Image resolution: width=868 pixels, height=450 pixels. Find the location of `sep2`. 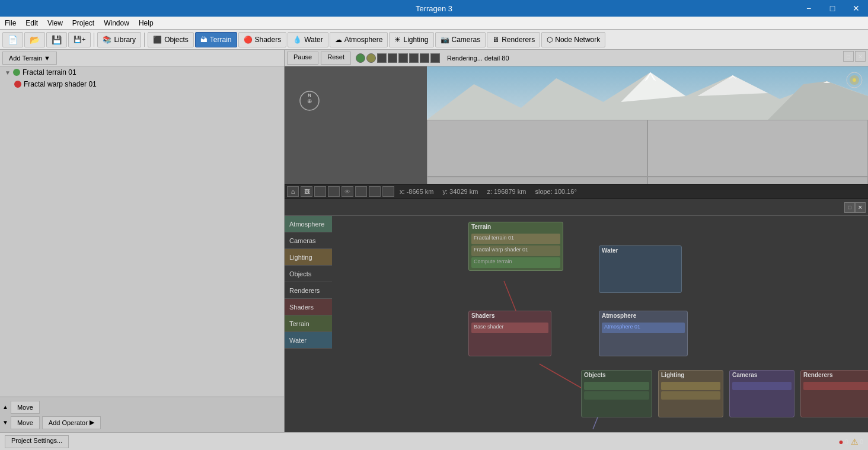

sep2 is located at coordinates (145, 40).